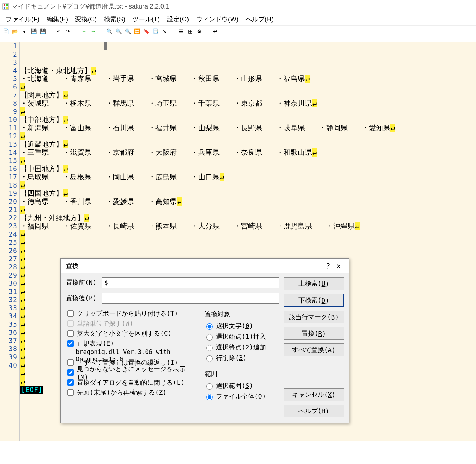 This screenshot has width=476, height=464. Describe the element at coordinates (181, 31) in the screenshot. I see `outline-icon: ☰` at that location.